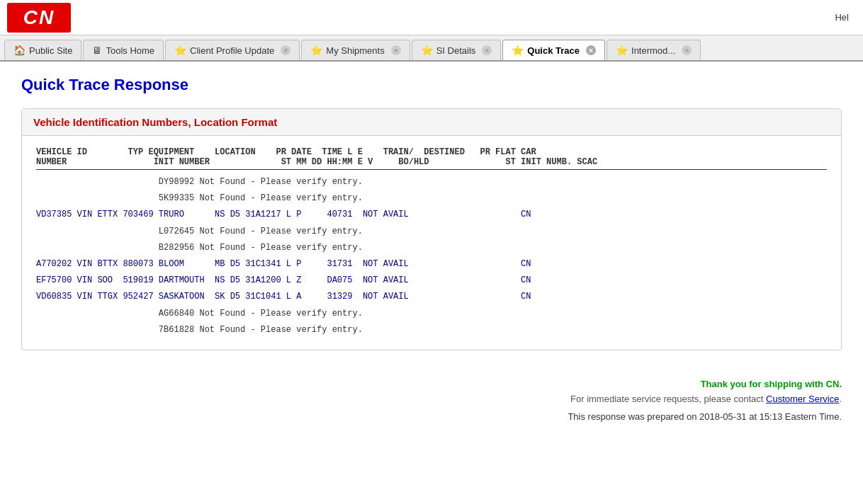 The width and height of the screenshot is (863, 504). What do you see at coordinates (356, 50) in the screenshot?
I see `tab-my-shipments: ⭐My Shipments×` at bounding box center [356, 50].